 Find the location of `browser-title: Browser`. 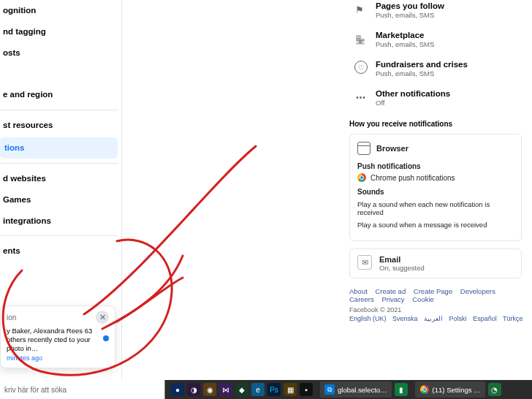

browser-title: Browser is located at coordinates (392, 148).